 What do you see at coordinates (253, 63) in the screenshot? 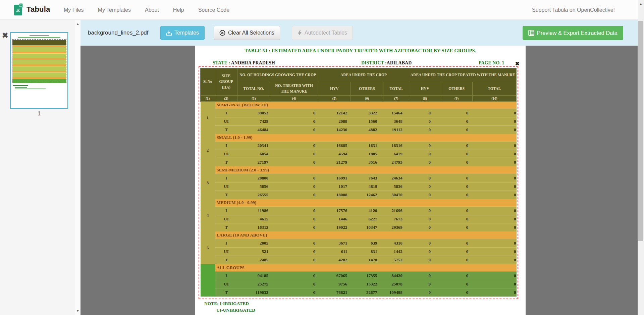
I see `state-value: ANDHRA PRADESH` at bounding box center [253, 63].